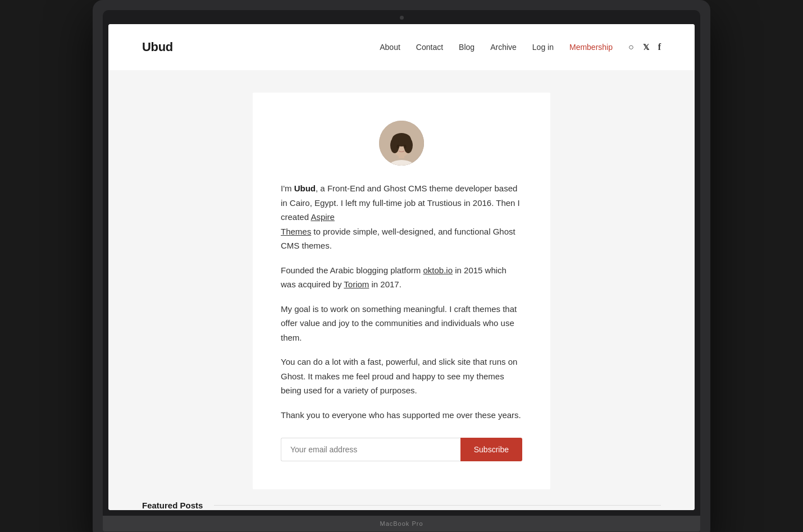 The image size is (803, 532). I want to click on site-header: Ubud About Contact Blog Archive Log in M…, so click(402, 47).